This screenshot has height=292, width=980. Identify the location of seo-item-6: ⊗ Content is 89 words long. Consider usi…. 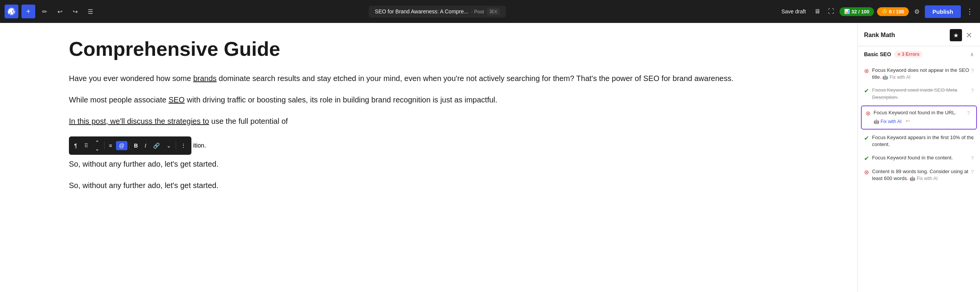
(919, 175).